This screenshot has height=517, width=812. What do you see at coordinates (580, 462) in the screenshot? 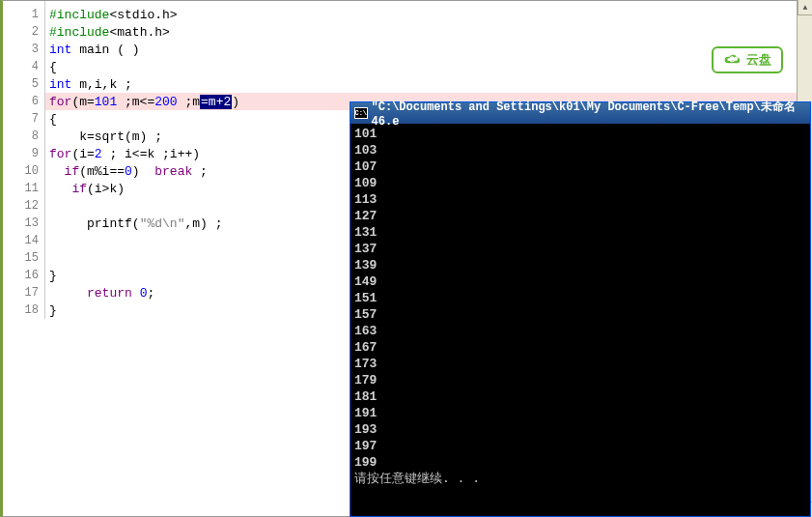
I see `console-output-line: 199` at bounding box center [580, 462].